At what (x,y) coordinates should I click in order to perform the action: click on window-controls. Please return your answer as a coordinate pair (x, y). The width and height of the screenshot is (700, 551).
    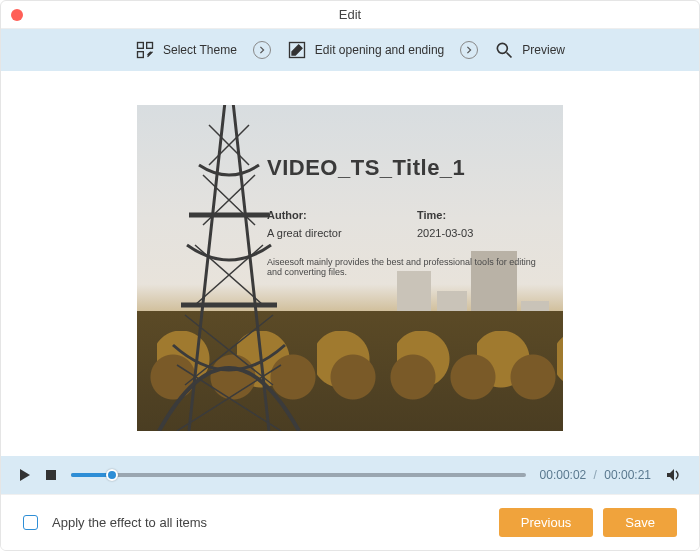
    Looking at the image, I should click on (17, 15).